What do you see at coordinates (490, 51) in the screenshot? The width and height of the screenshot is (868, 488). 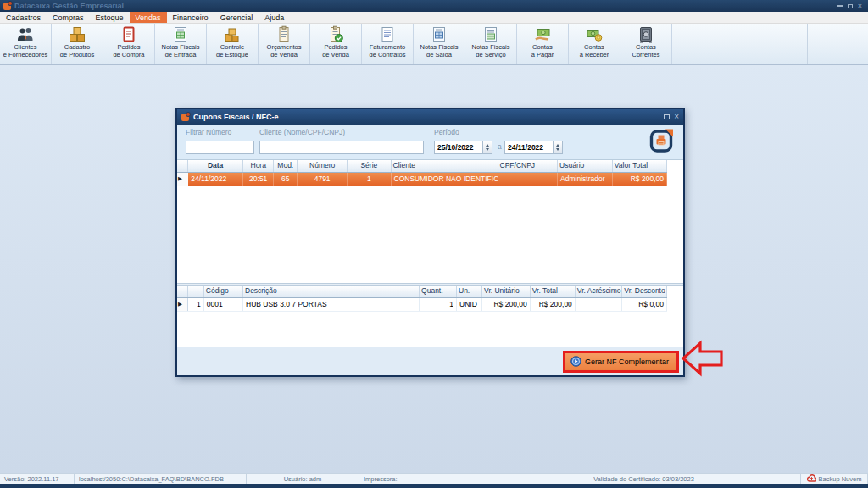 I see `toolbar-button-label: Notas Fiscais de Serviço` at bounding box center [490, 51].